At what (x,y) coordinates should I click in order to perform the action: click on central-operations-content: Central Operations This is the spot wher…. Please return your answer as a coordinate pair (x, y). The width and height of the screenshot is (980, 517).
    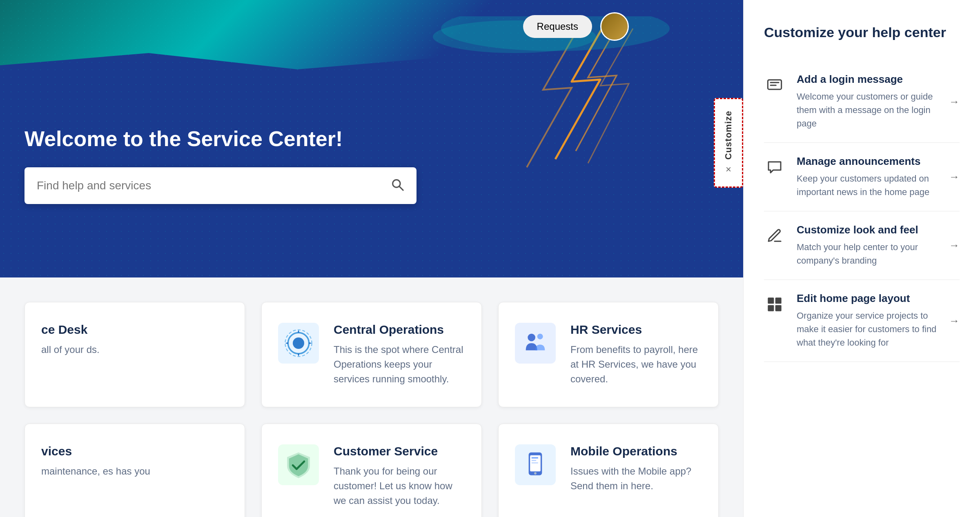
    Looking at the image, I should click on (399, 355).